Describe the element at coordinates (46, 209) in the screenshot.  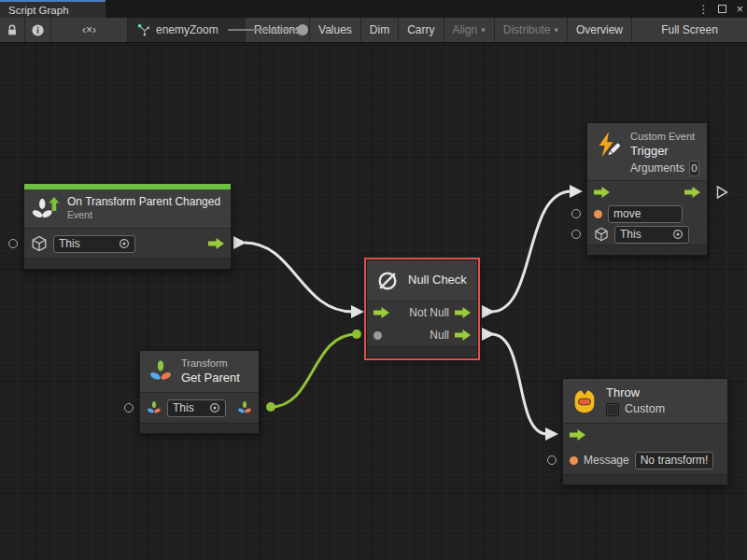
I see `transform-event-icon` at that location.